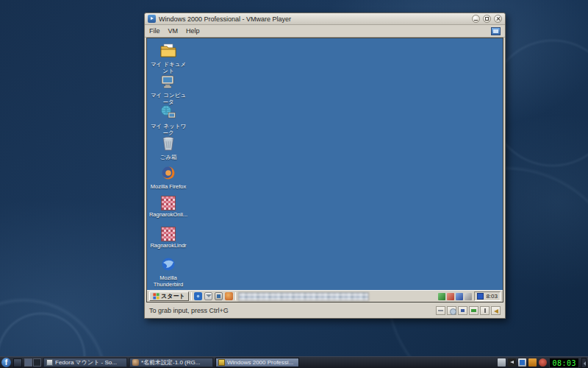 The height and width of the screenshot is (368, 588). What do you see at coordinates (325, 31) in the screenshot?
I see `vmware-menubar: File VM Help` at bounding box center [325, 31].